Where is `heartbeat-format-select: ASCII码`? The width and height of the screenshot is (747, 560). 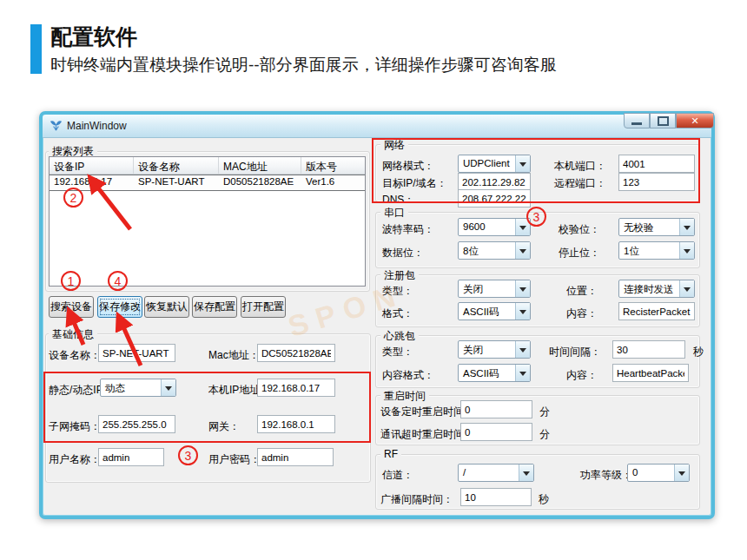
heartbeat-format-select: ASCII码 is located at coordinates (494, 373).